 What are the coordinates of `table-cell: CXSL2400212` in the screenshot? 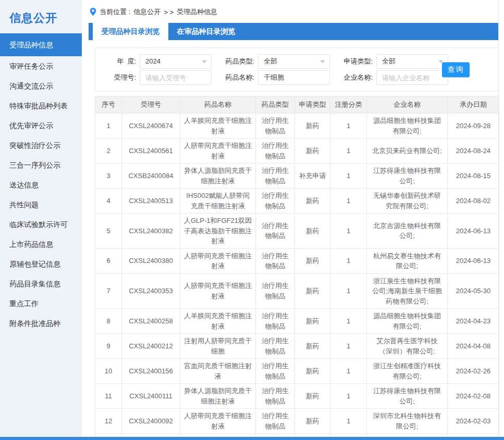 It's located at (151, 346).